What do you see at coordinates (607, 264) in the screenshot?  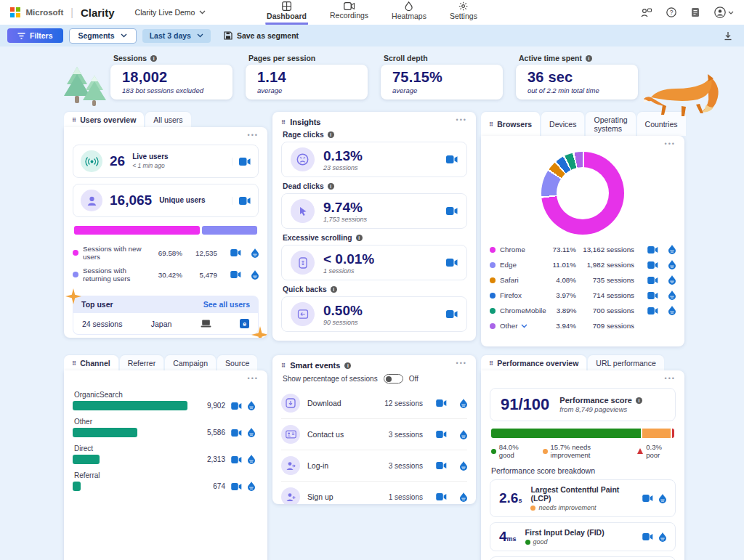 I see `legend-count: 1,982 sessions` at bounding box center [607, 264].